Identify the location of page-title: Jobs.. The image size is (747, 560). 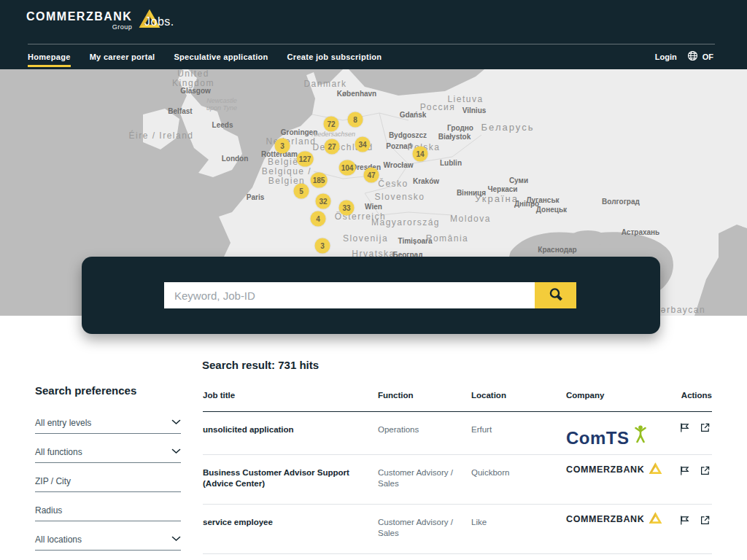
(159, 22).